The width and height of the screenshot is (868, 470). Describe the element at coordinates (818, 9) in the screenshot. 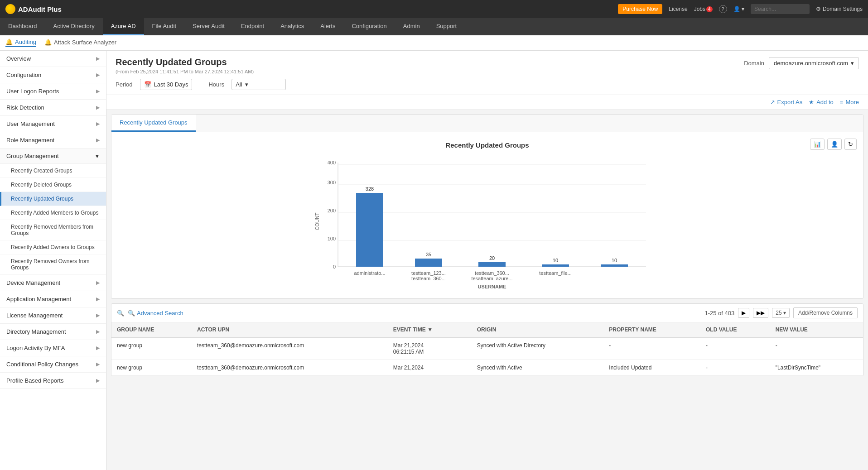

I see `gear-icon: ⚙` at that location.